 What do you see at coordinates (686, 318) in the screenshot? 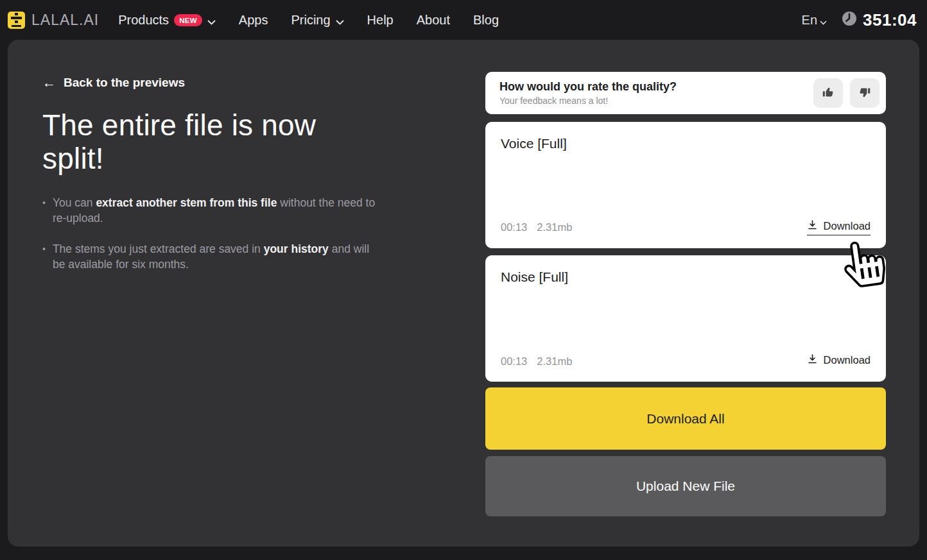
I see `stem-card-noise: Noise [Full] 00:13 2.31mb Download` at bounding box center [686, 318].